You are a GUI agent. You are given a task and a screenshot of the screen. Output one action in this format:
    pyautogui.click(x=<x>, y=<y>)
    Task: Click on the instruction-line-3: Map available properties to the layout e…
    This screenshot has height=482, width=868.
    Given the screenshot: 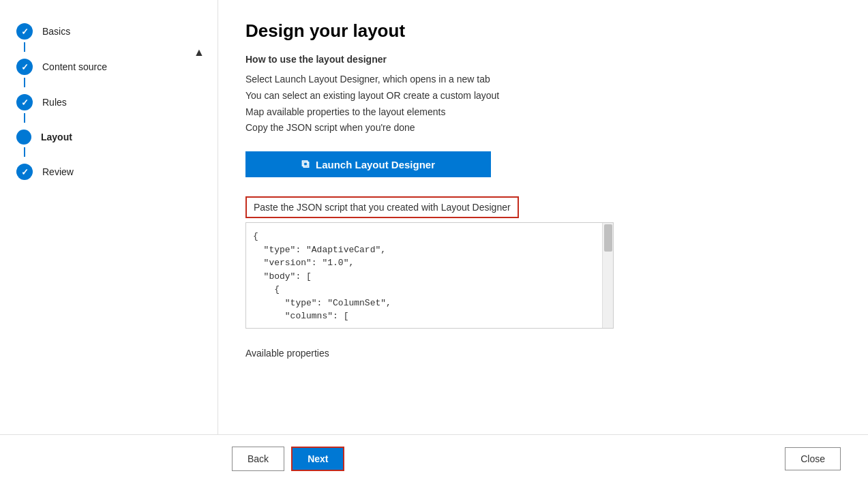 What is the action you would take?
    pyautogui.click(x=543, y=112)
    